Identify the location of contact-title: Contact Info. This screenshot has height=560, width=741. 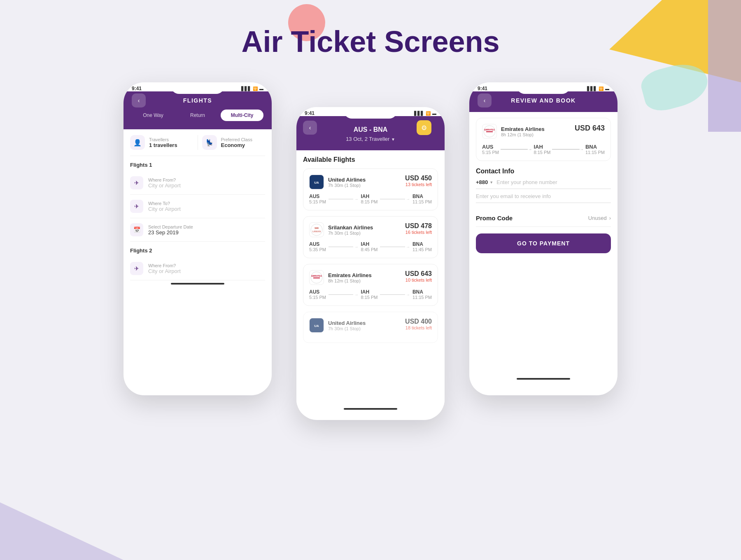
(543, 171).